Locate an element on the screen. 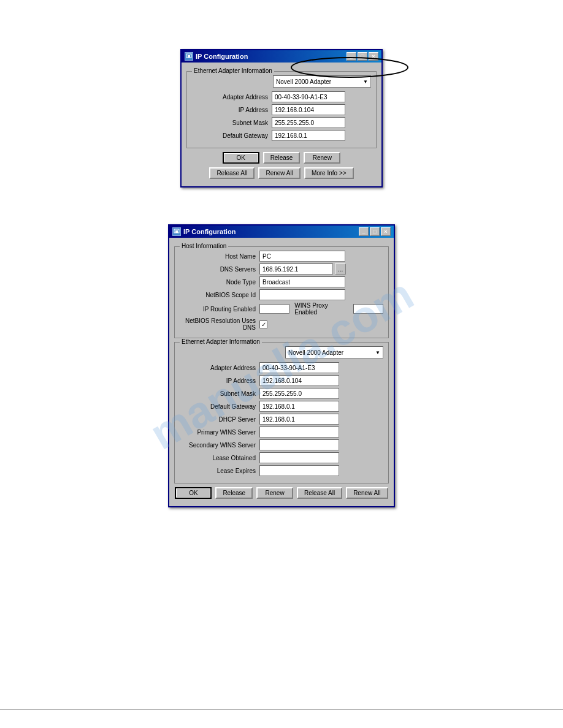  field-value: 255.255.255.0 is located at coordinates (299, 393).